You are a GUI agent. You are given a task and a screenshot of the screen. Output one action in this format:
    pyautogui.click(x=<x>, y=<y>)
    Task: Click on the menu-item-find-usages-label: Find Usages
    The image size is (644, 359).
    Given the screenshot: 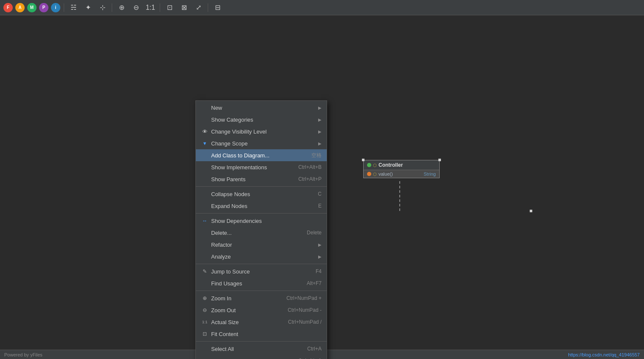 What is the action you would take?
    pyautogui.click(x=257, y=283)
    